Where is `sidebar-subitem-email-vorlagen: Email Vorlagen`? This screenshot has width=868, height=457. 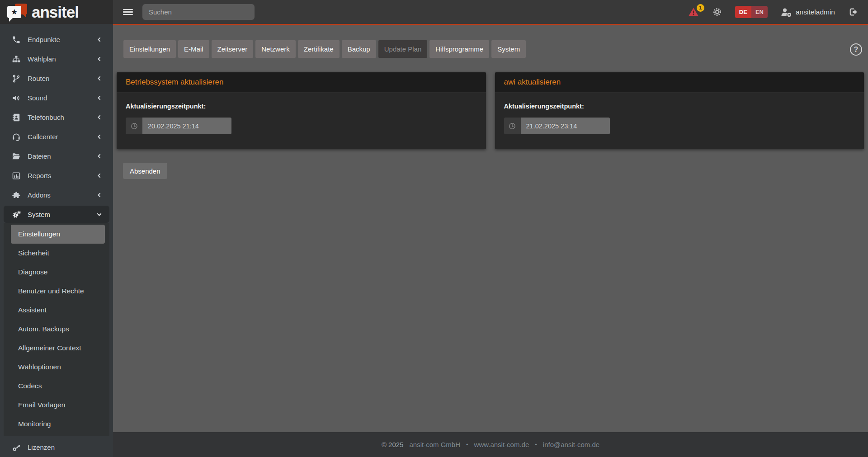
sidebar-subitem-email-vorlagen: Email Vorlagen is located at coordinates (58, 405).